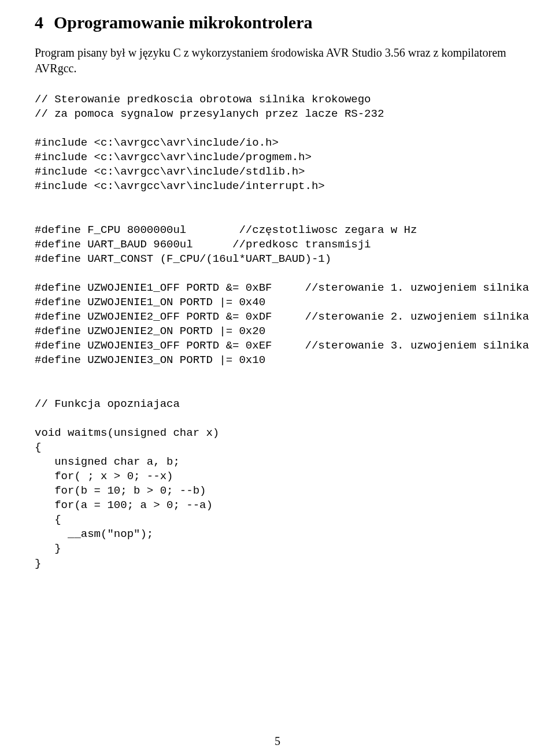  What do you see at coordinates (108, 404) in the screenshot?
I see `code-line: // Funkcja opozniajaca` at bounding box center [108, 404].